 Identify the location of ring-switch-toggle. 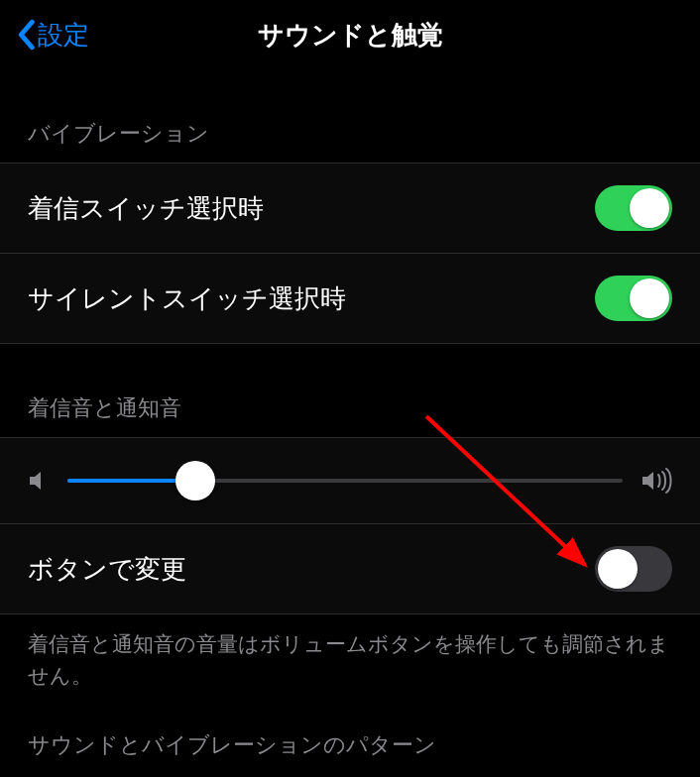
(634, 208).